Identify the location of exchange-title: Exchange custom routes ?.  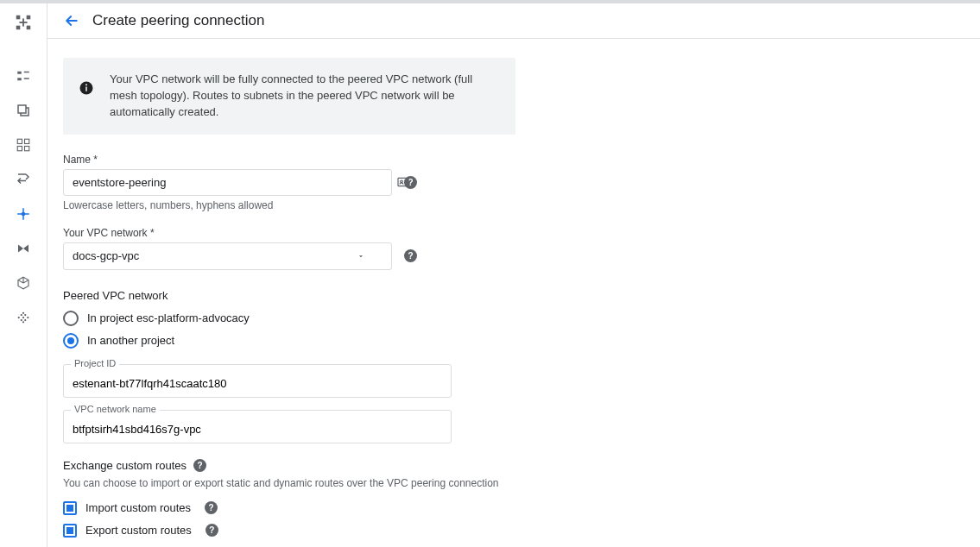
(289, 466).